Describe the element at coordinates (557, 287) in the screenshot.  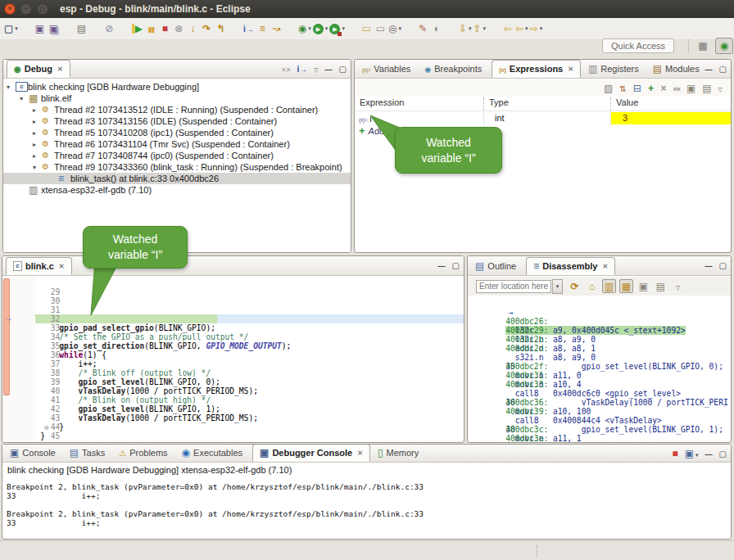
I see `location-dropdown-icon: ▼` at that location.